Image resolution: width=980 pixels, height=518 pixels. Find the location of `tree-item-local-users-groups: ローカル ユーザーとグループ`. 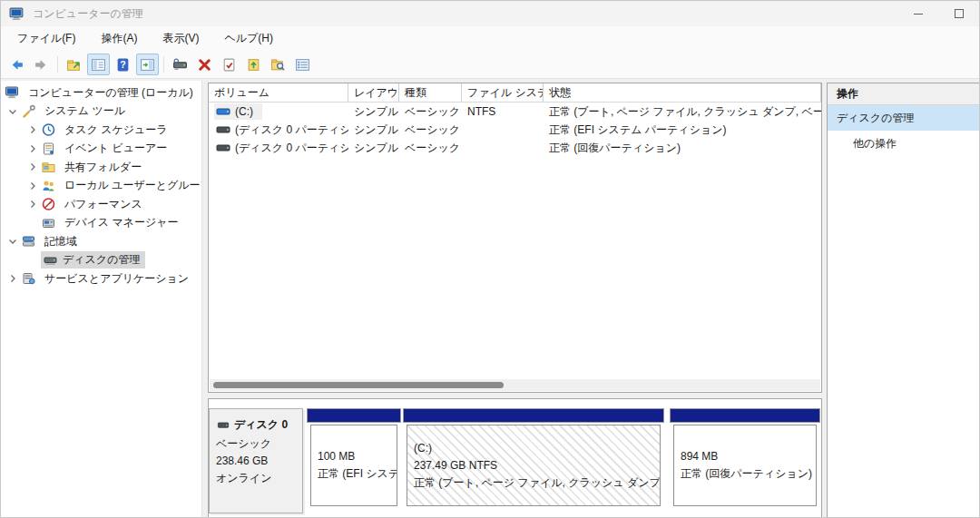

tree-item-local-users-groups: ローカル ユーザーとグループ is located at coordinates (102, 187).